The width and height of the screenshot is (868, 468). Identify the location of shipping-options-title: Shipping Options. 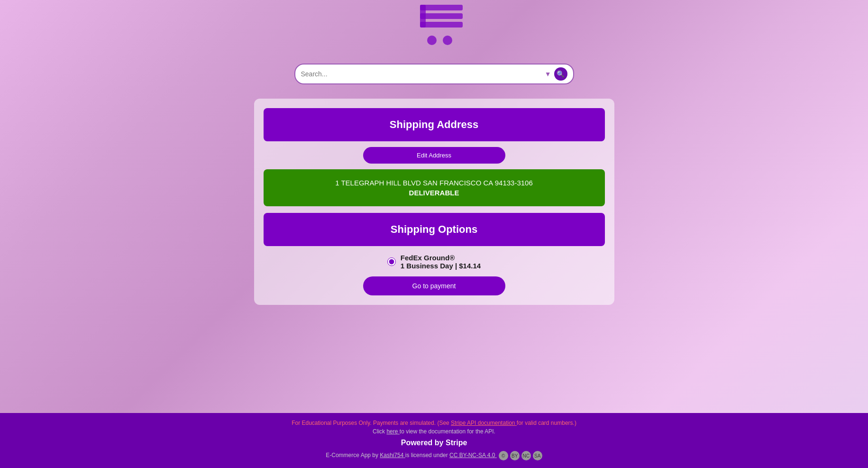
(434, 229).